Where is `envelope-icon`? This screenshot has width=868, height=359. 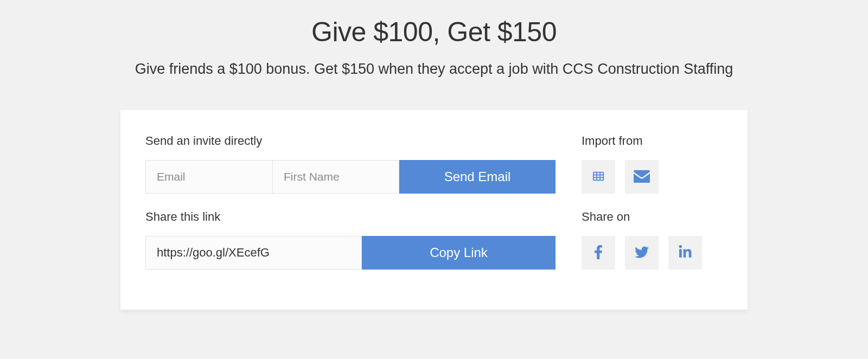 envelope-icon is located at coordinates (642, 177).